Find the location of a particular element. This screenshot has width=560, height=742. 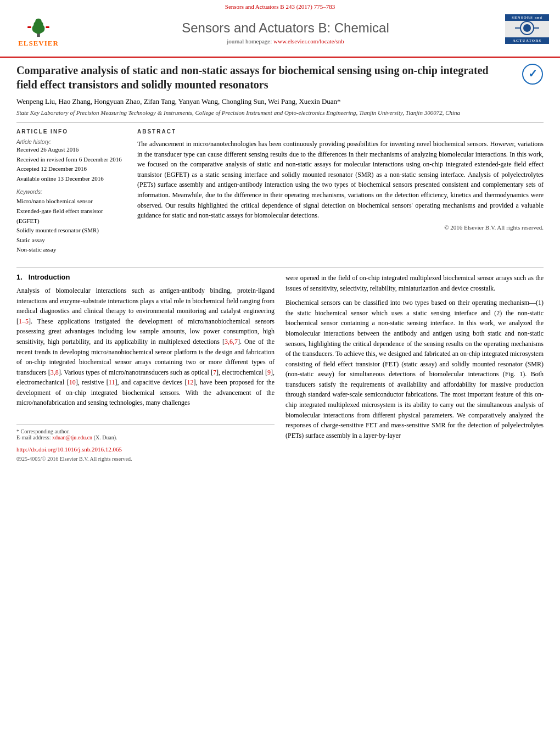

section1-title: 1. Introduction is located at coordinates (145, 277).